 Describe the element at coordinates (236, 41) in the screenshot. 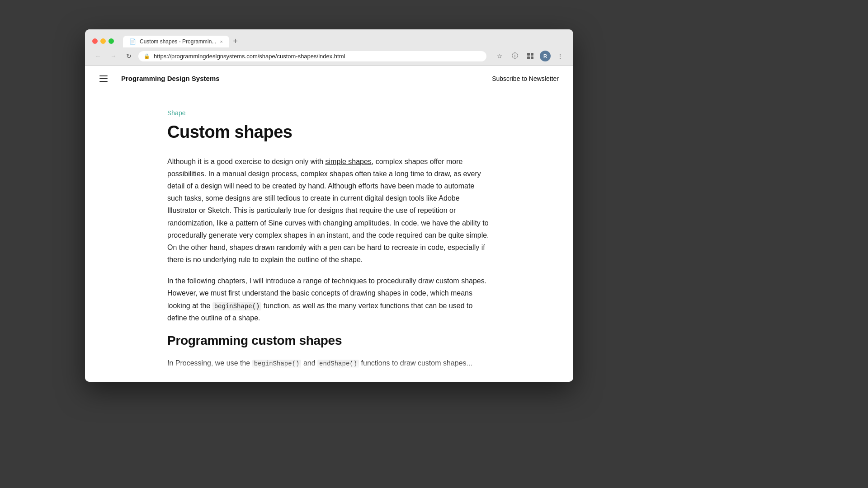

I see `new-tab-button: +` at that location.